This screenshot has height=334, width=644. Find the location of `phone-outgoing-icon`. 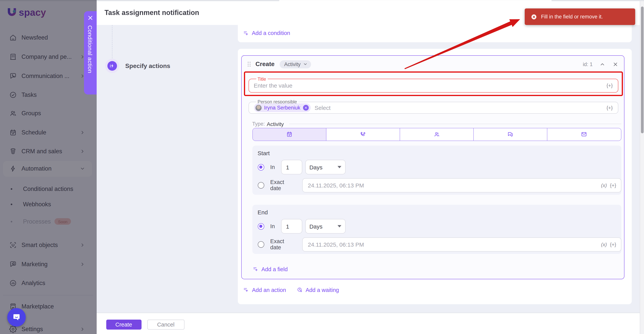

phone-outgoing-icon is located at coordinates (363, 134).